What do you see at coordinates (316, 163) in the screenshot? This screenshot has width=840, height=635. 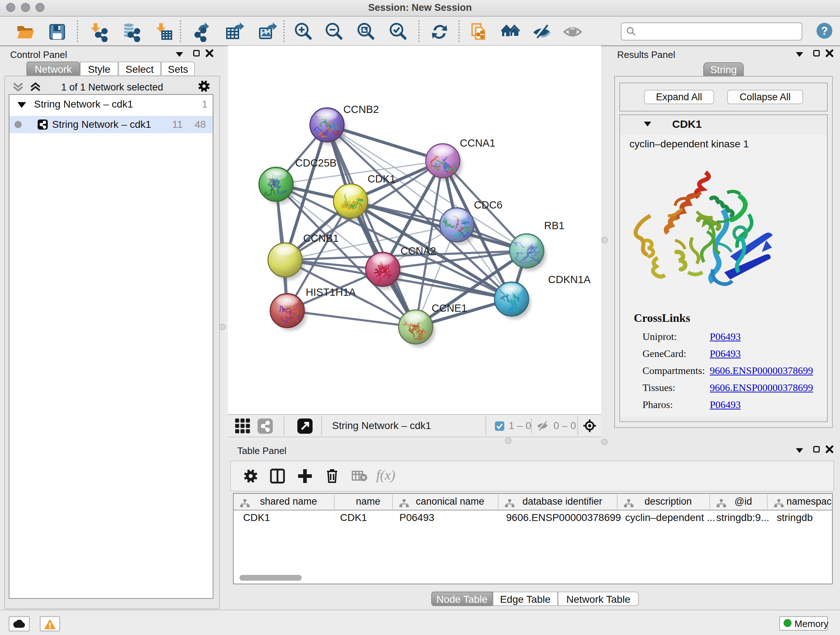 I see `svg-text: CDC25B` at bounding box center [316, 163].